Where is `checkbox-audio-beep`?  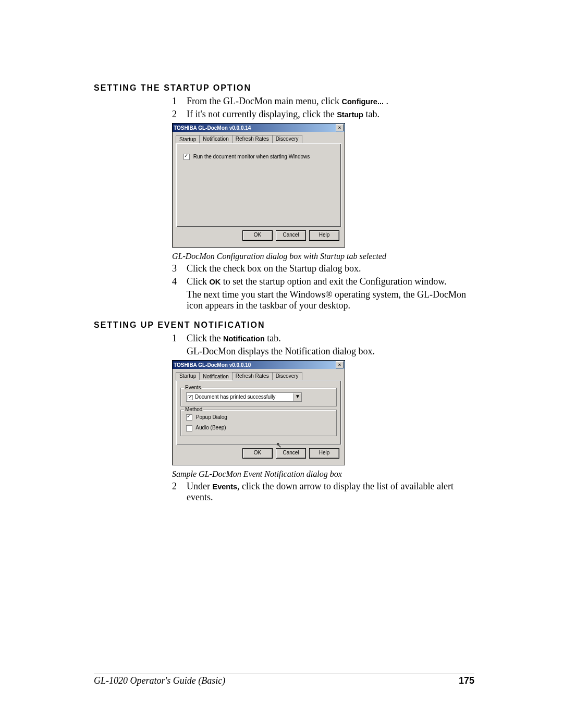 checkbox-audio-beep is located at coordinates (189, 428).